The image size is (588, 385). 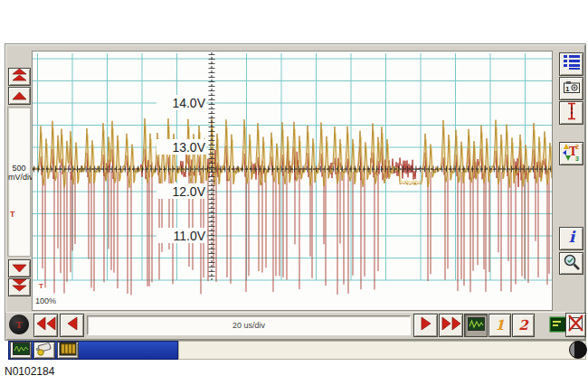 What do you see at coordinates (68, 351) in the screenshot?
I see `status-battery-button` at bounding box center [68, 351].